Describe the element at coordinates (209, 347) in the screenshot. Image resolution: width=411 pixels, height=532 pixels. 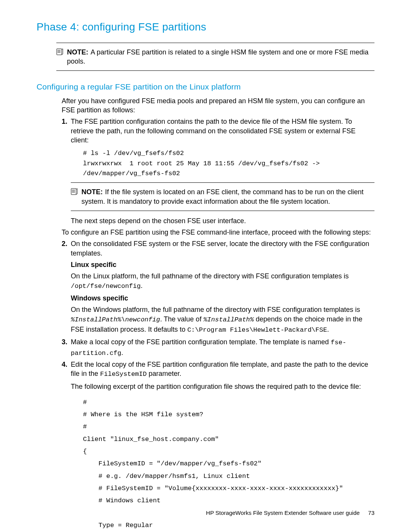
I see `step-text: Make a local copy of the FSE partition c…` at that location.